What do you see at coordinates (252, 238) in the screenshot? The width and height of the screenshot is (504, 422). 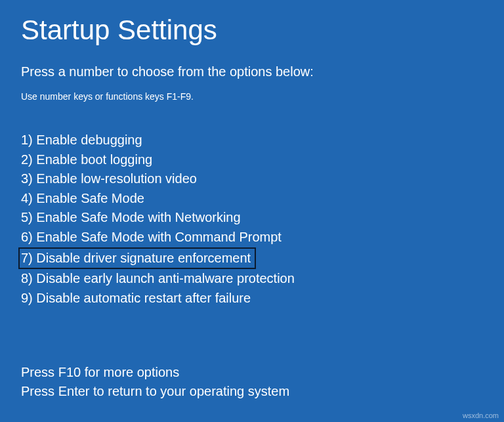 I see `option-item-6: 6) Enable Safe Mode with Command Prompt` at bounding box center [252, 238].